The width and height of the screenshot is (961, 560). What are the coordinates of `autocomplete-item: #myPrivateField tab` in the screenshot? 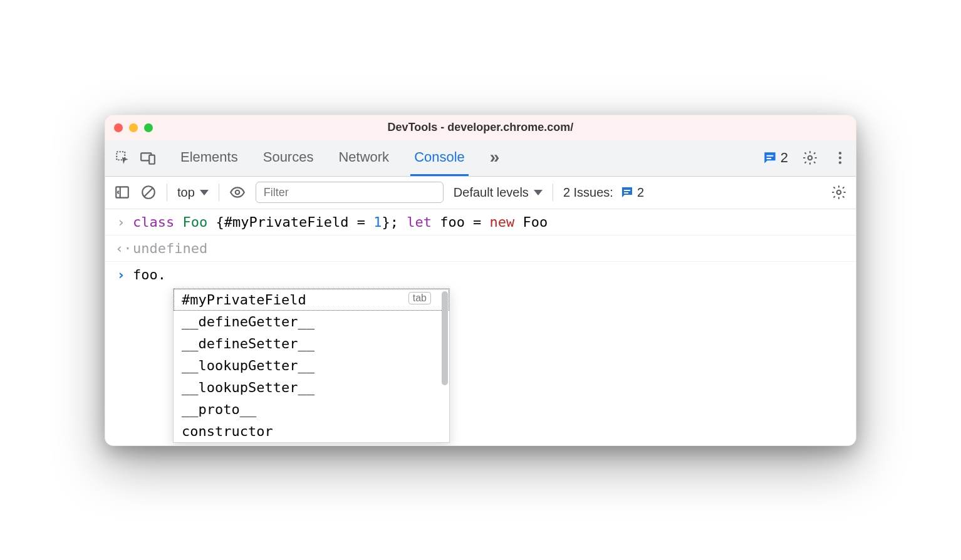 It's located at (311, 299).